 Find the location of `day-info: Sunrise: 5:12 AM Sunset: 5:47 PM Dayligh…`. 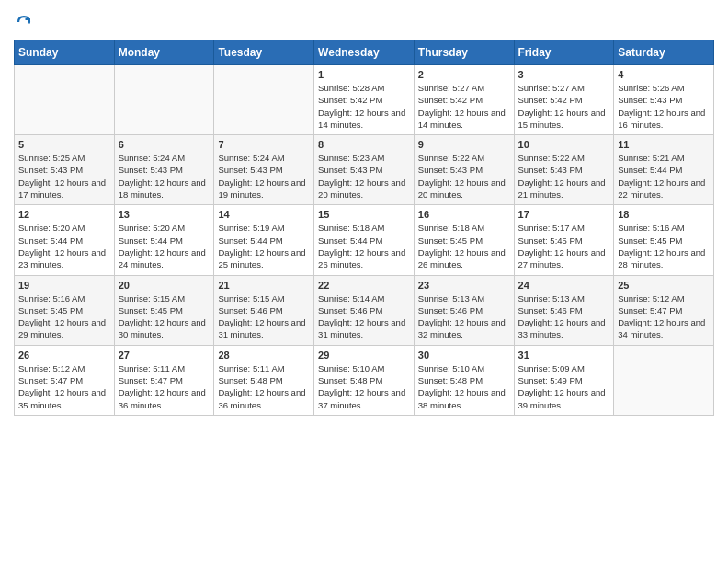

day-info: Sunrise: 5:12 AM Sunset: 5:47 PM Dayligh… is located at coordinates (664, 316).